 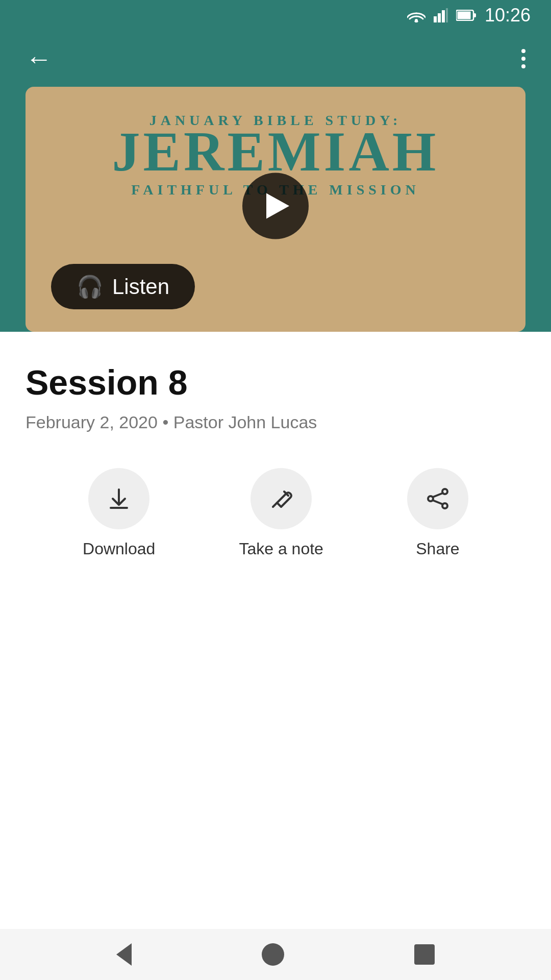 I want to click on status-time: 10:26, so click(x=508, y=15).